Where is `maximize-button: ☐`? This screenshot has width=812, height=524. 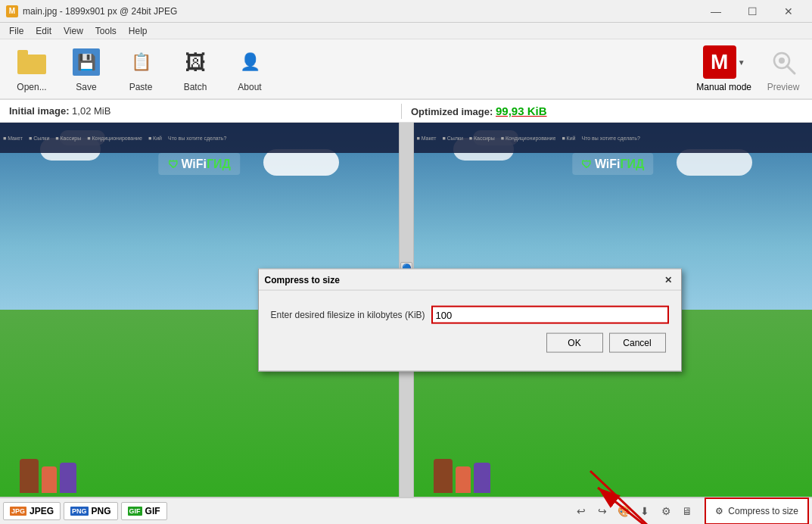 maximize-button: ☐ is located at coordinates (752, 11).